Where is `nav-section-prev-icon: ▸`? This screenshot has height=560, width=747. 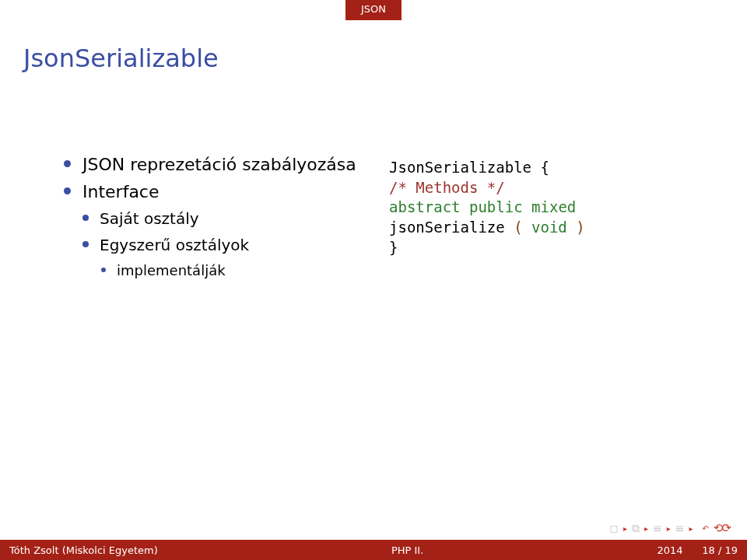
nav-section-prev-icon: ▸ is located at coordinates (669, 529).